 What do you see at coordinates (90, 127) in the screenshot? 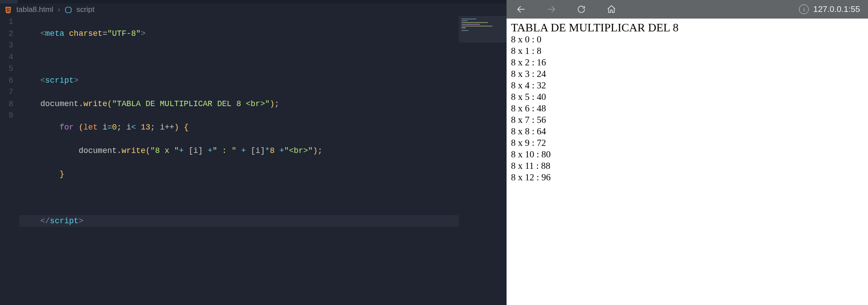
I see `code-token: let` at bounding box center [90, 127].